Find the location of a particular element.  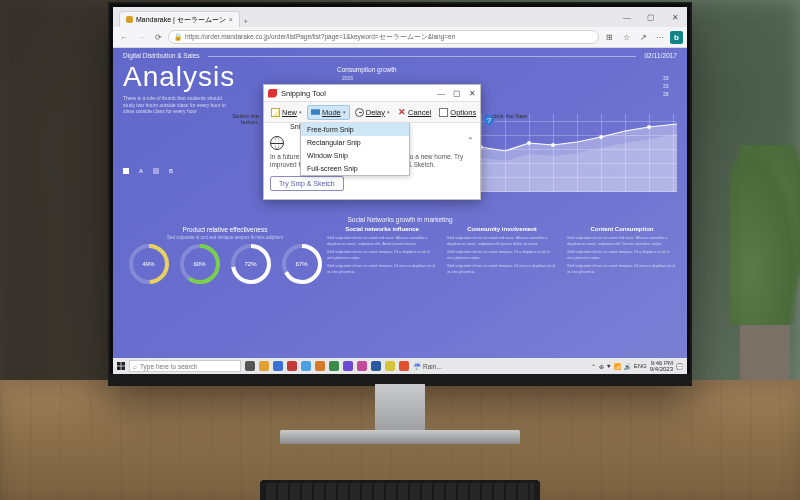

options-icon is located at coordinates (444, 112).